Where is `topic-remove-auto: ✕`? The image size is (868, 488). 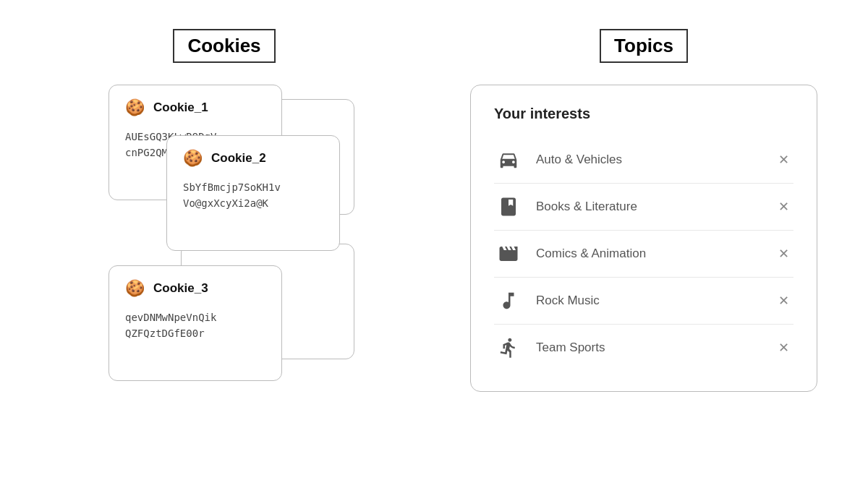
topic-remove-auto: ✕ is located at coordinates (784, 160).